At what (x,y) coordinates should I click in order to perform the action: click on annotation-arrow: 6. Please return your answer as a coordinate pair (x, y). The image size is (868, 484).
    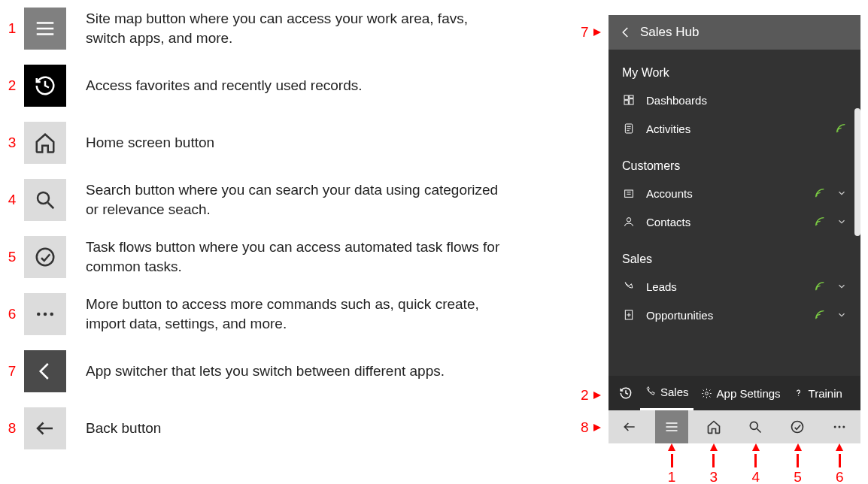
    Looking at the image, I should click on (839, 464).